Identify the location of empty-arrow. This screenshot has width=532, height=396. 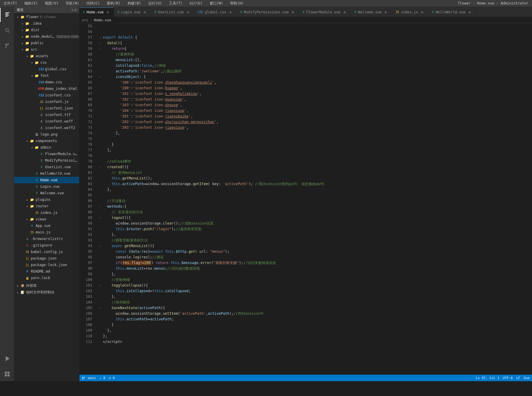
(32, 193).